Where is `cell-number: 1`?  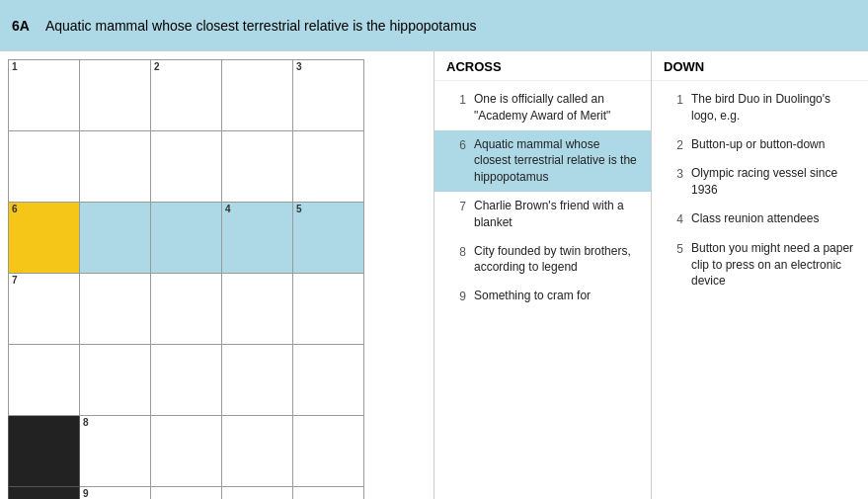
cell-number: 1 is located at coordinates (15, 67).